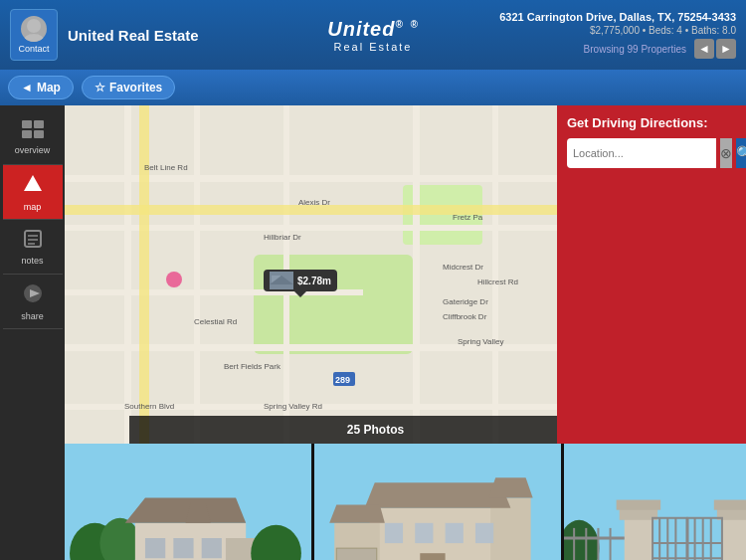 The height and width of the screenshot is (560, 746). I want to click on logo: United® Real Estate, so click(373, 36).